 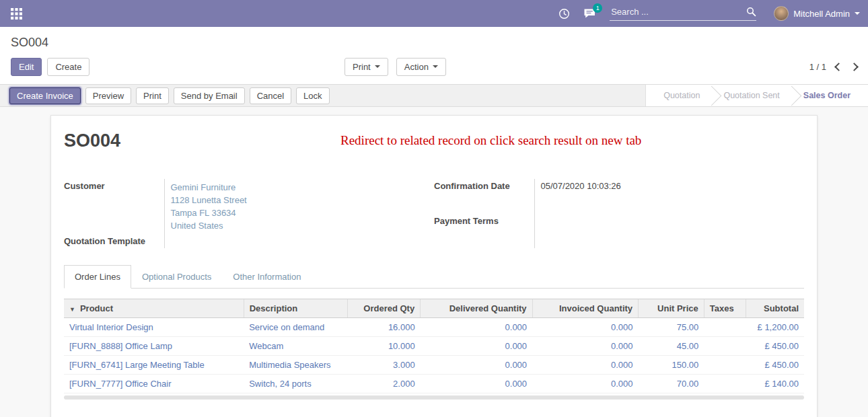 What do you see at coordinates (384, 309) in the screenshot?
I see `col-header-ordered-qty: Ordered Qty` at bounding box center [384, 309].